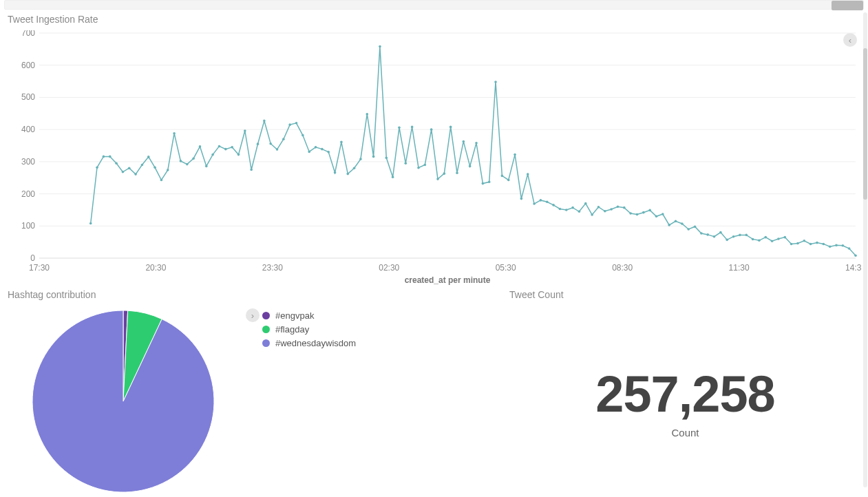  Describe the element at coordinates (253, 315) in the screenshot. I see `legend-toggle-button: ›` at that location.